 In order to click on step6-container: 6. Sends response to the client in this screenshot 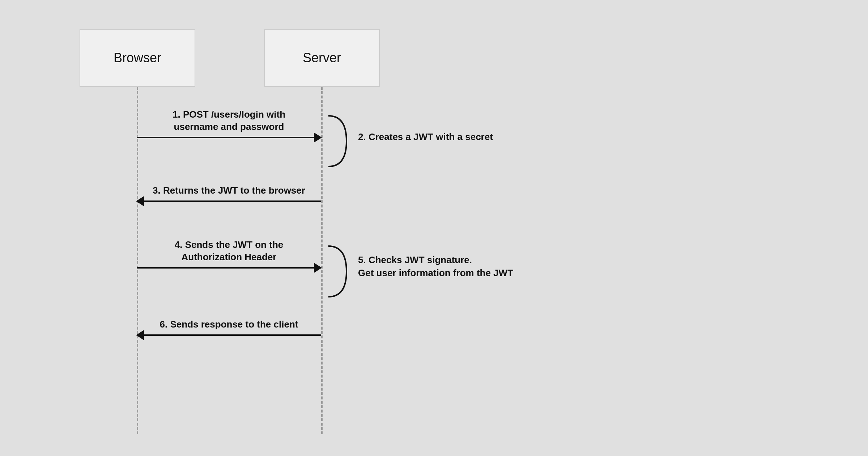, I will do `click(229, 327)`.